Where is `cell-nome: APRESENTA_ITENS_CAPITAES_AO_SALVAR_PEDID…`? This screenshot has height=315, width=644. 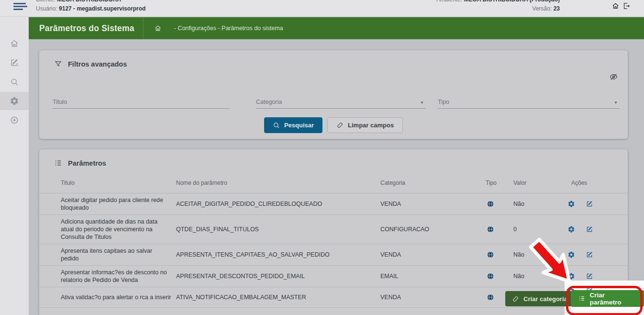 cell-nome: APRESENTA_ITENS_CAPITAES_AO_SALVAR_PEDID… is located at coordinates (278, 255).